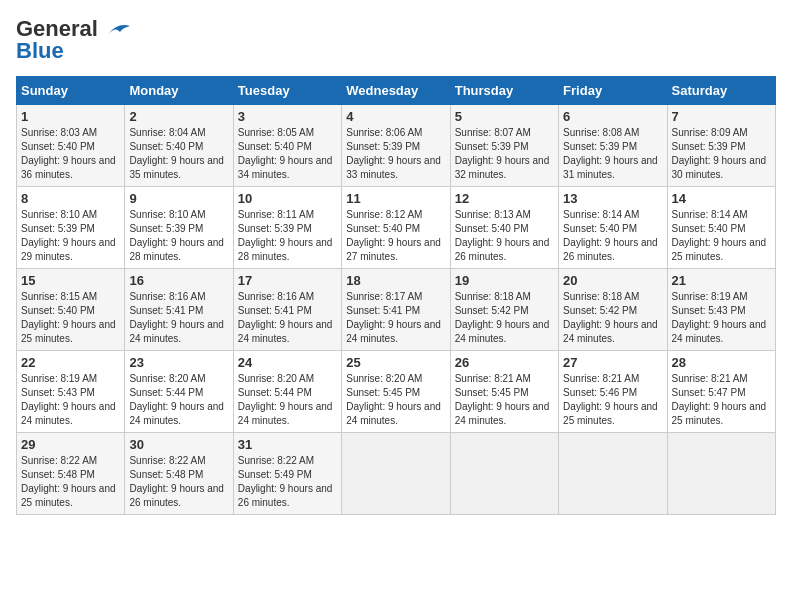 The image size is (792, 612). What do you see at coordinates (179, 474) in the screenshot?
I see `calendar-cell: 30Sunrise: 8:22 AM Sunset: 5:48 PM Dayli…` at bounding box center [179, 474].